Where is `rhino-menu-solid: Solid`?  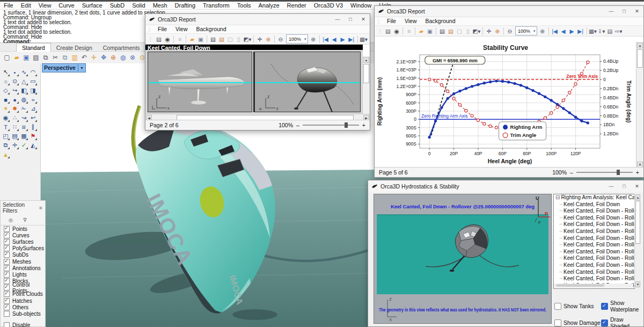 rhino-menu-solid: Solid is located at coordinates (138, 5).